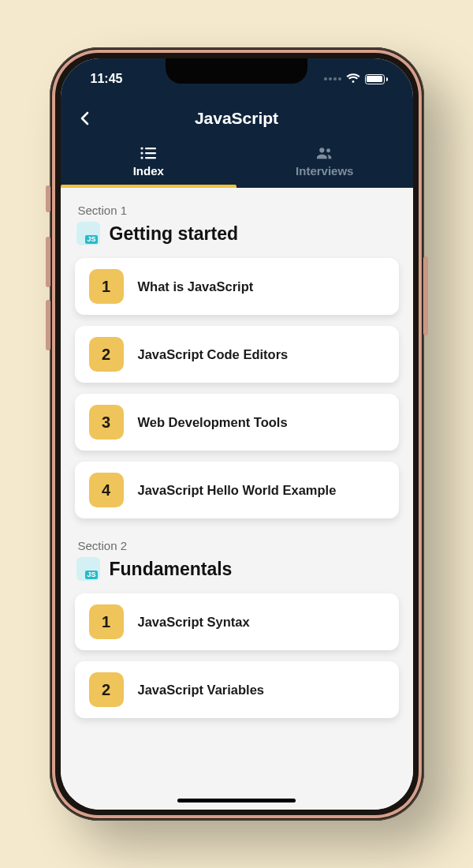  I want to click on section-title: Fundamentals, so click(171, 570).